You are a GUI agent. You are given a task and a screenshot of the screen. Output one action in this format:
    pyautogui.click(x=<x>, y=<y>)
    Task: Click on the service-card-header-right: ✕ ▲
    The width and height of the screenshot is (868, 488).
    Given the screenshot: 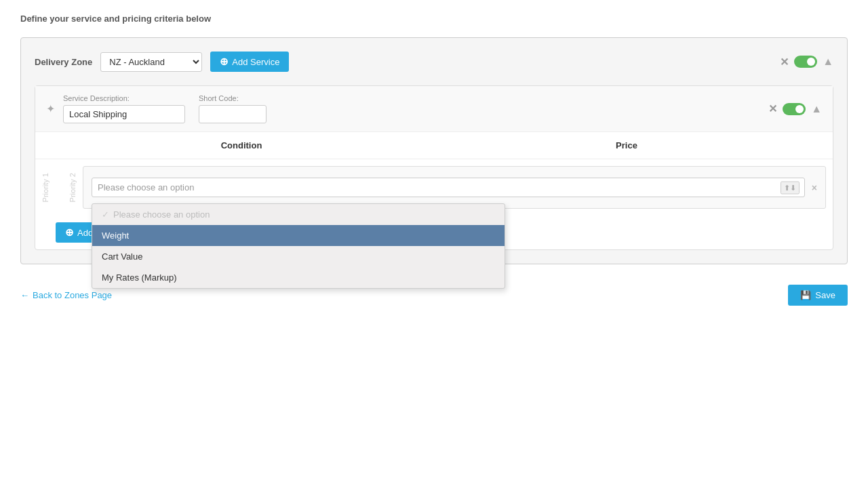 What is the action you would take?
    pyautogui.click(x=795, y=108)
    